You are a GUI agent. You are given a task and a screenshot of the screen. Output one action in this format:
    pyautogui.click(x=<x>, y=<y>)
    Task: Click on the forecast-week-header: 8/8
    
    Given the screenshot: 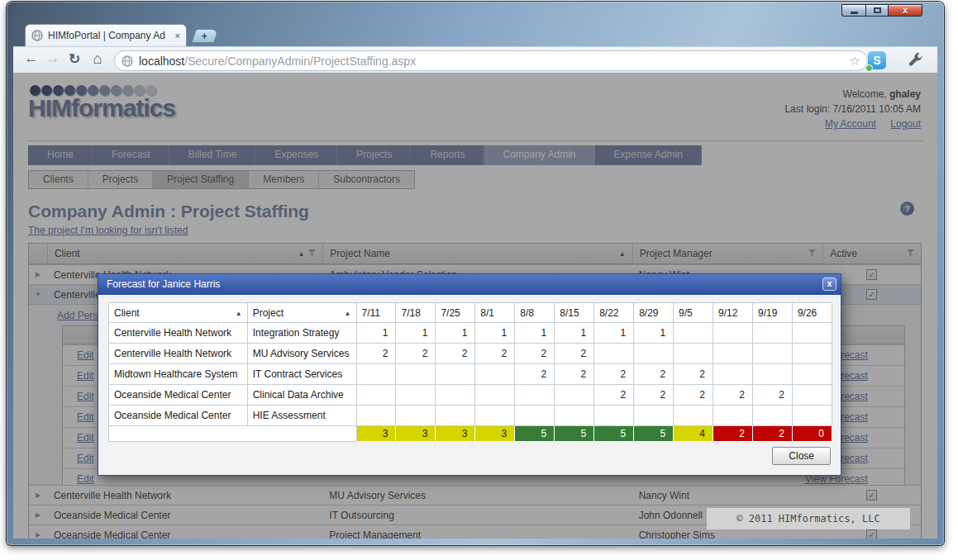 What is the action you would take?
    pyautogui.click(x=535, y=313)
    